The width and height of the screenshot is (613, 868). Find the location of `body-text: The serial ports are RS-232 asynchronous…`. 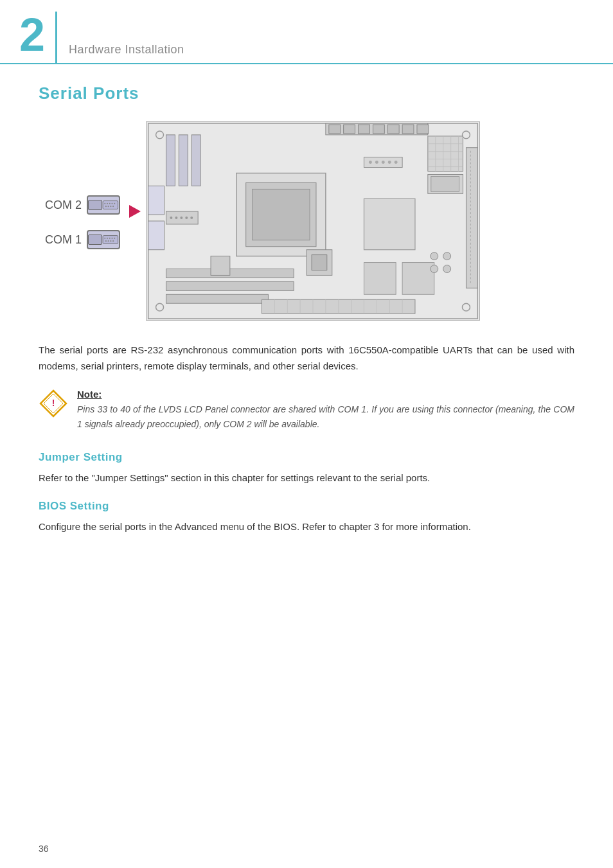

body-text: The serial ports are RS-232 asynchronous… is located at coordinates (306, 359).